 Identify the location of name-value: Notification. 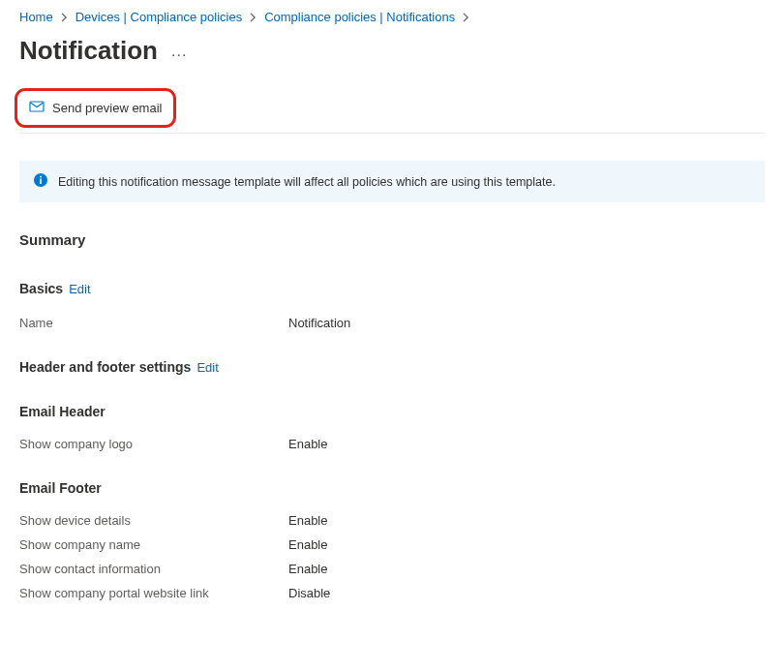
(319, 323).